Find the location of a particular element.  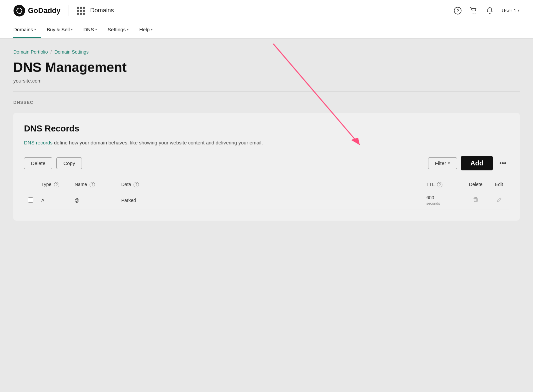

th-type: Type ? is located at coordinates (54, 185).